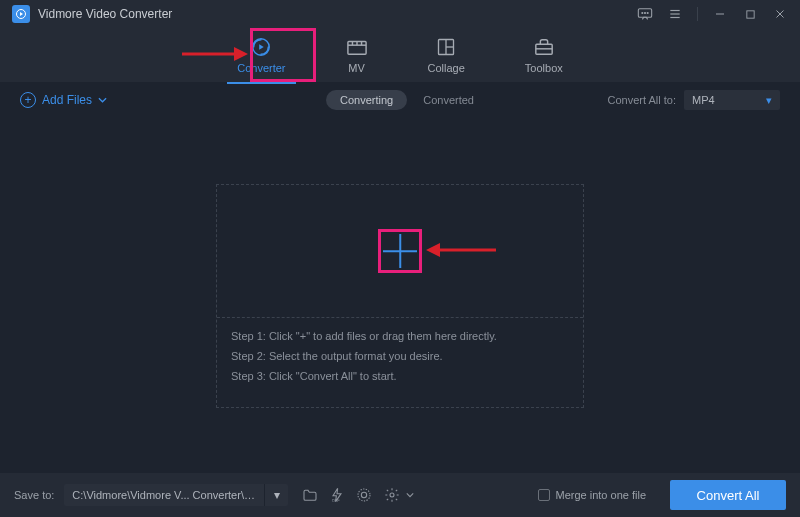 This screenshot has height=517, width=800. I want to click on tab-converting: Converting, so click(366, 100).